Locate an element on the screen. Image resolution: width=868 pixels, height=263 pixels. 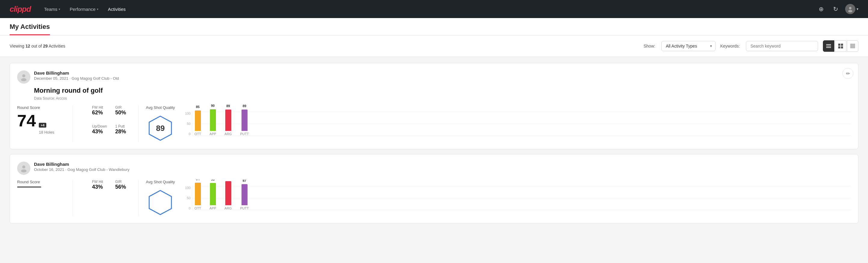
score-number-1: 74 is located at coordinates (26, 121).